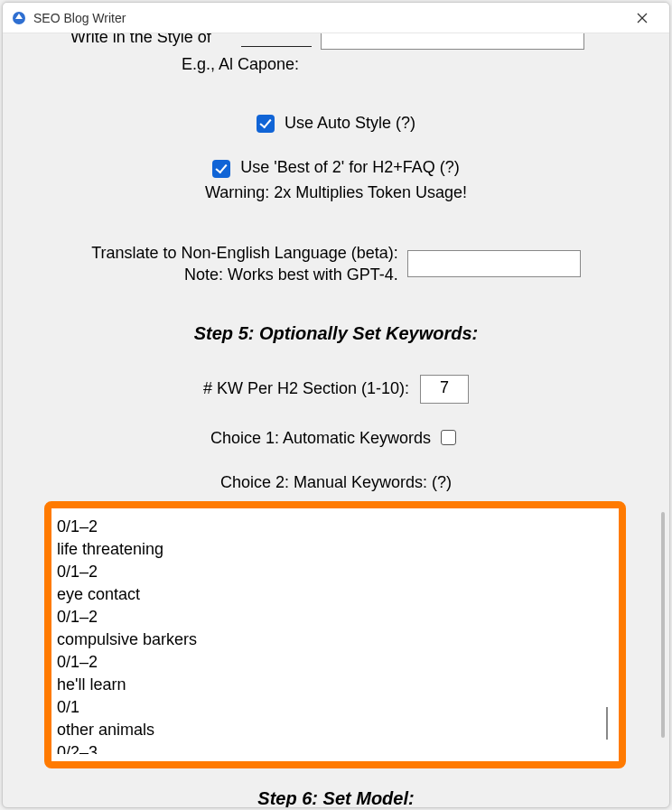 The width and height of the screenshot is (672, 810). Describe the element at coordinates (642, 18) in the screenshot. I see `close-icon` at that location.